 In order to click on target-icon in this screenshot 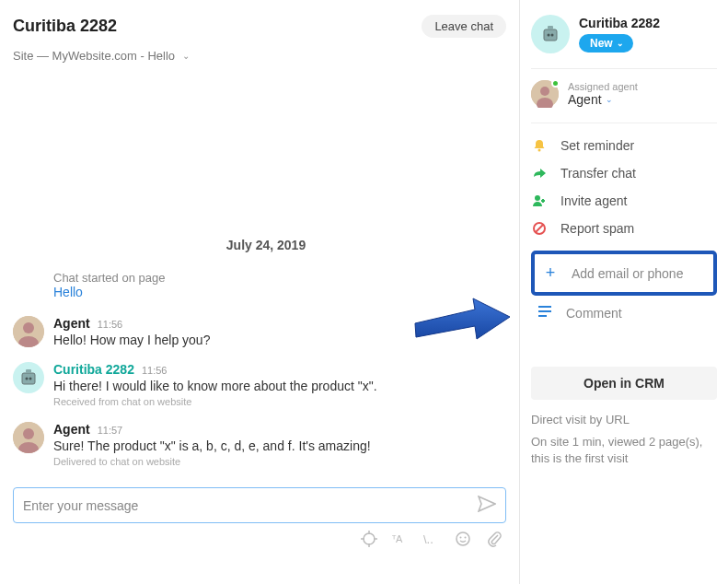, I will do `click(369, 539)`.